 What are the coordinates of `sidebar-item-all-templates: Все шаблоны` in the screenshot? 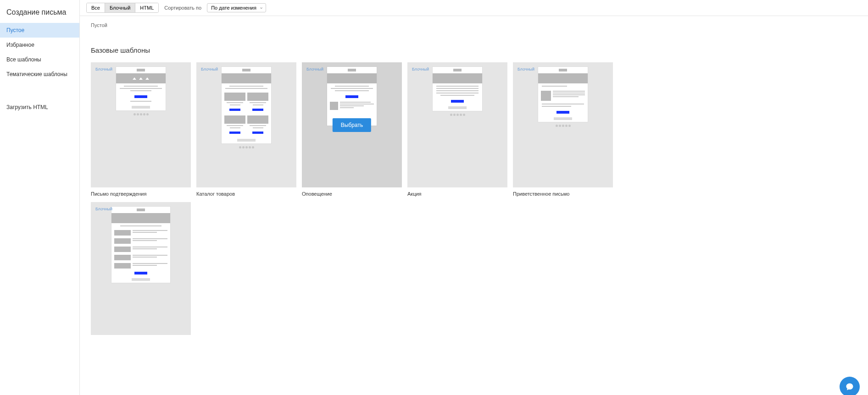 It's located at (39, 60).